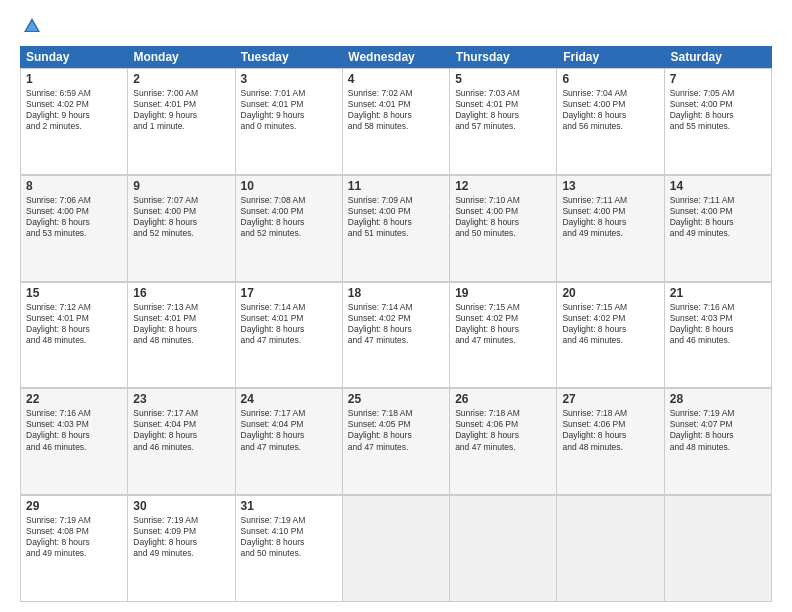  What do you see at coordinates (74, 549) in the screenshot?
I see `day-cell-29: 29Sunrise: 7:19 AMSunset: 4:08 PMDayligh…` at bounding box center [74, 549].